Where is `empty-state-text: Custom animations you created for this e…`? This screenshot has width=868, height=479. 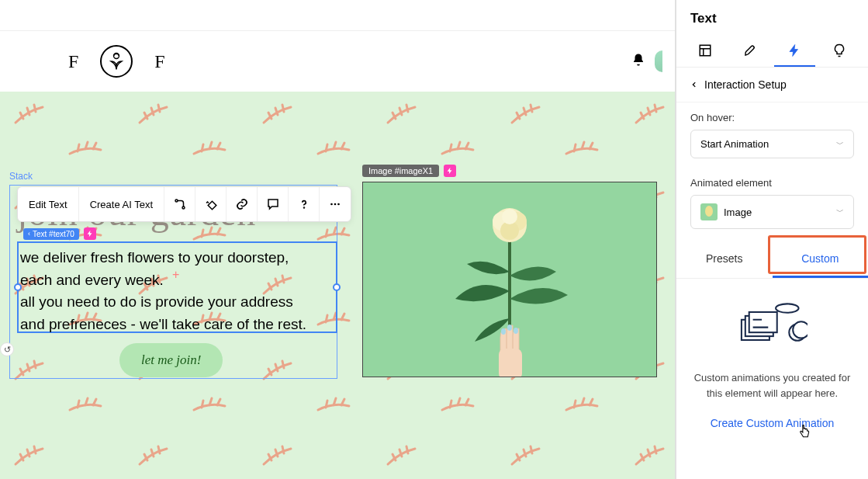 empty-state-text: Custom animations you created for this e… is located at coordinates (773, 385).